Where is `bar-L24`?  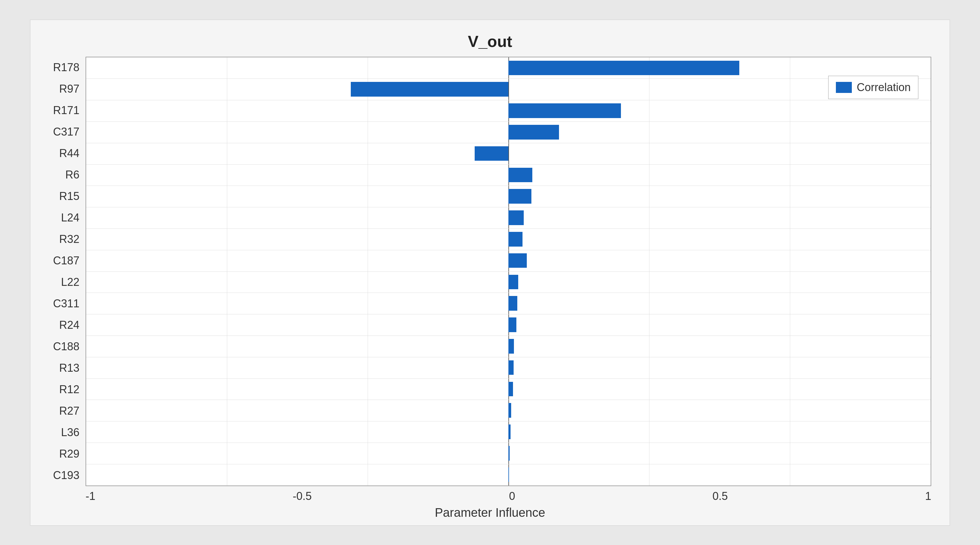
bar-L24 is located at coordinates (516, 218).